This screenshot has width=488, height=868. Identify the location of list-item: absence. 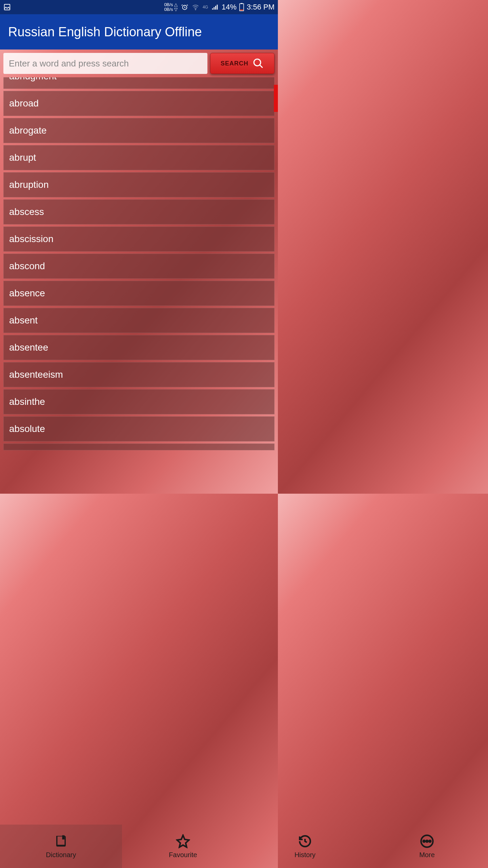
(139, 293).